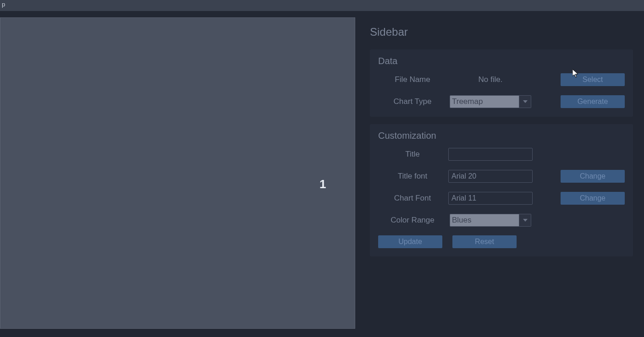  What do you see at coordinates (501, 136) in the screenshot?
I see `customization-heading: Customization` at bounding box center [501, 136].